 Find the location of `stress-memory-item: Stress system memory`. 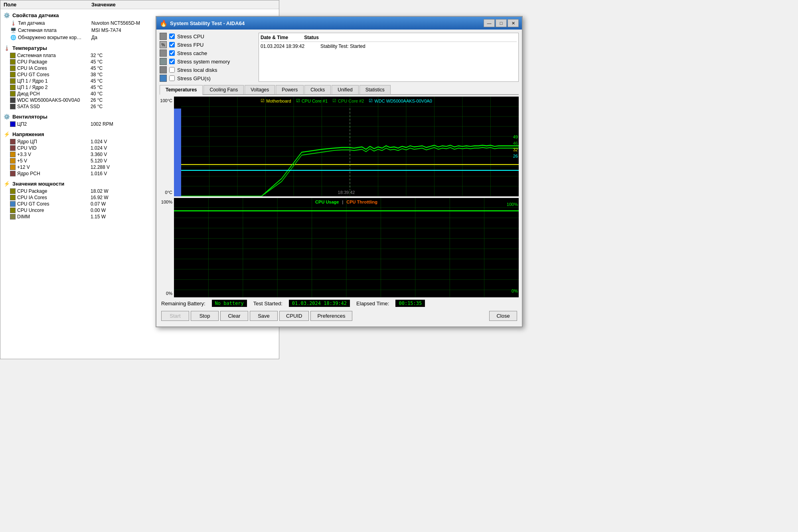

stress-memory-item: Stress system memory is located at coordinates (207, 61).